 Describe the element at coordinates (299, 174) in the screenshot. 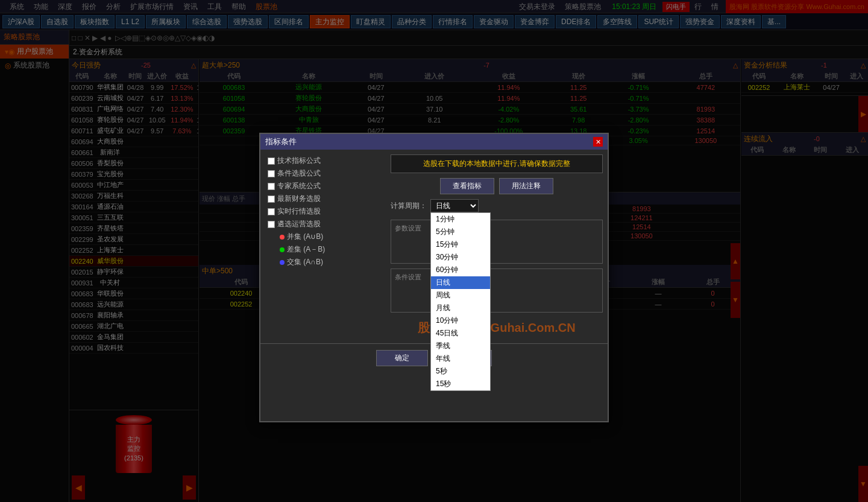

I see `tree-label-conditional: 条件选股公式` at that location.